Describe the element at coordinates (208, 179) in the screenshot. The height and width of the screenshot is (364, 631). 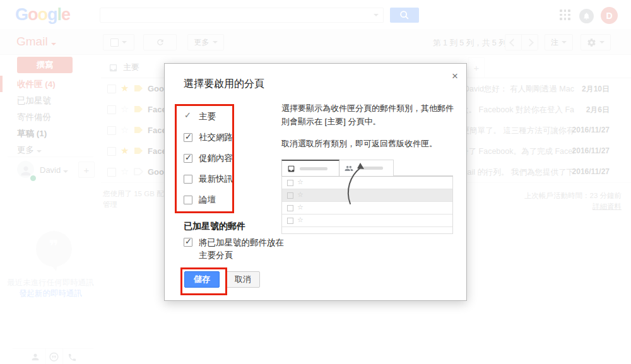
I see `category-row-updates: 最新快訊` at that location.